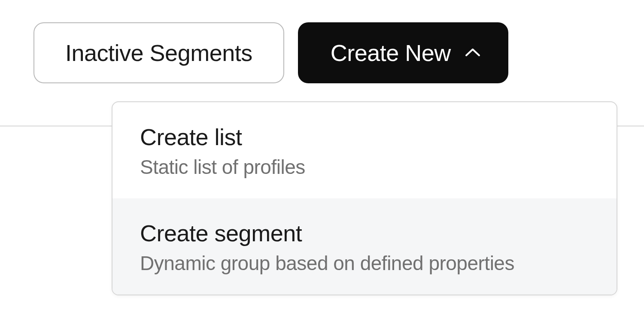 This screenshot has height=313, width=644. I want to click on dropdown-item-title: Create list, so click(365, 137).